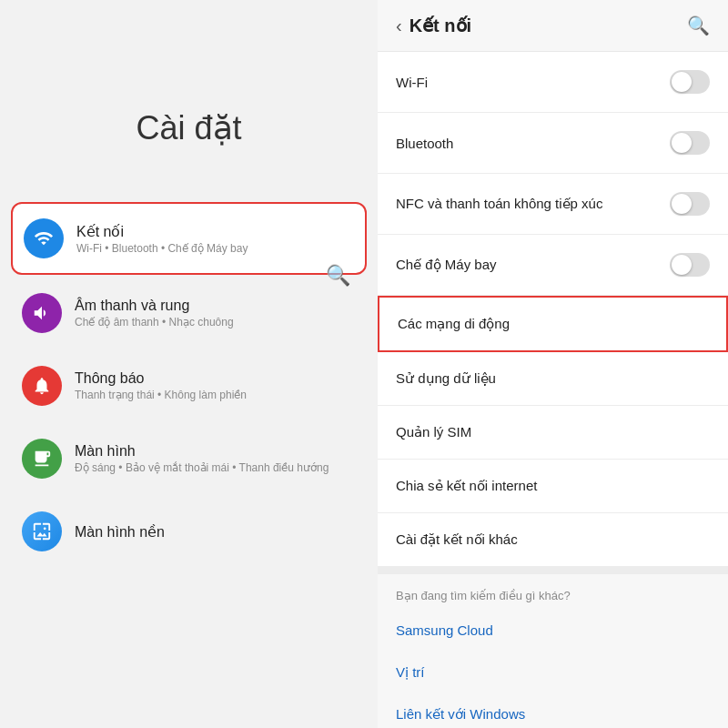 The height and width of the screenshot is (728, 728). What do you see at coordinates (155, 322) in the screenshot?
I see `am-thanh-subtitle: Chế độ âm thanh • Nhạc chuông` at bounding box center [155, 322].